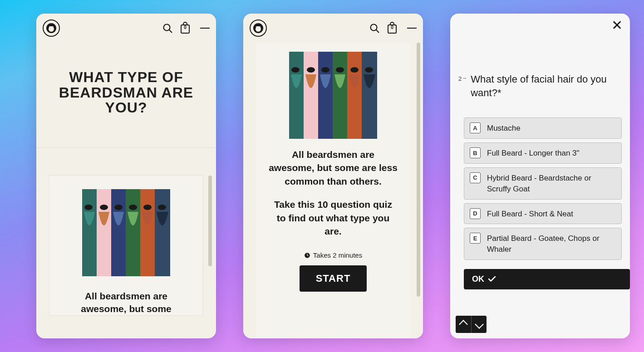 The height and width of the screenshot is (352, 644). Describe the element at coordinates (530, 214) in the screenshot. I see `option-label: Full Beard - Short & Neat` at that location.